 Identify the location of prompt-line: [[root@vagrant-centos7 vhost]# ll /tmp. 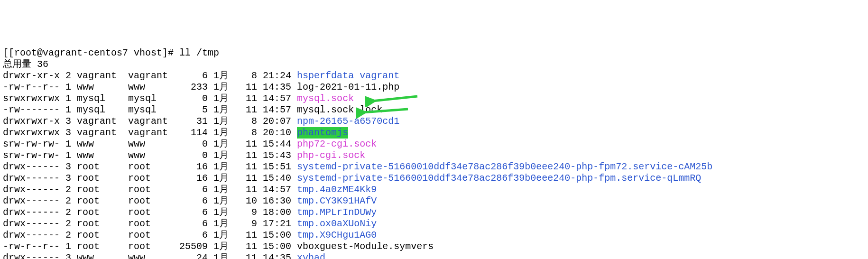
(434, 53).